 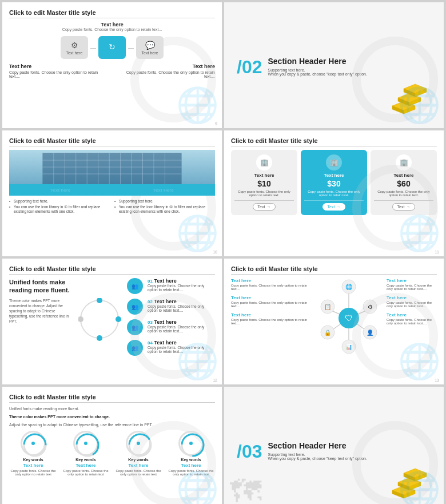 I want to click on card2-label: Text here, so click(x=334, y=175).